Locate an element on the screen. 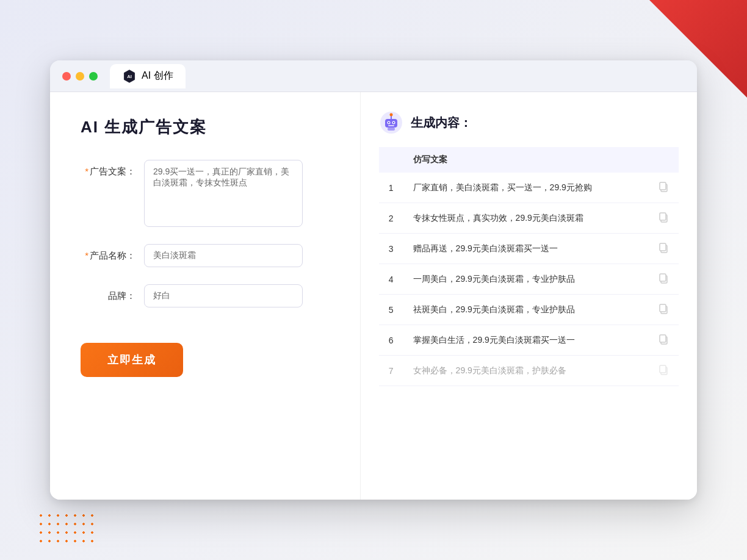 Image resolution: width=747 pixels, height=560 pixels. product-name-required: * is located at coordinates (87, 255).